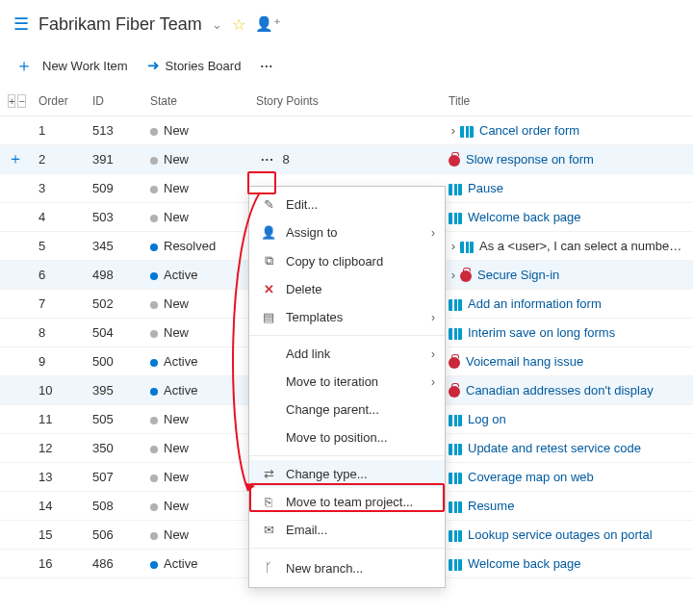 The image size is (693, 616). What do you see at coordinates (560, 391) in the screenshot?
I see `work-item-title: Canadian addresses don't display` at bounding box center [560, 391].